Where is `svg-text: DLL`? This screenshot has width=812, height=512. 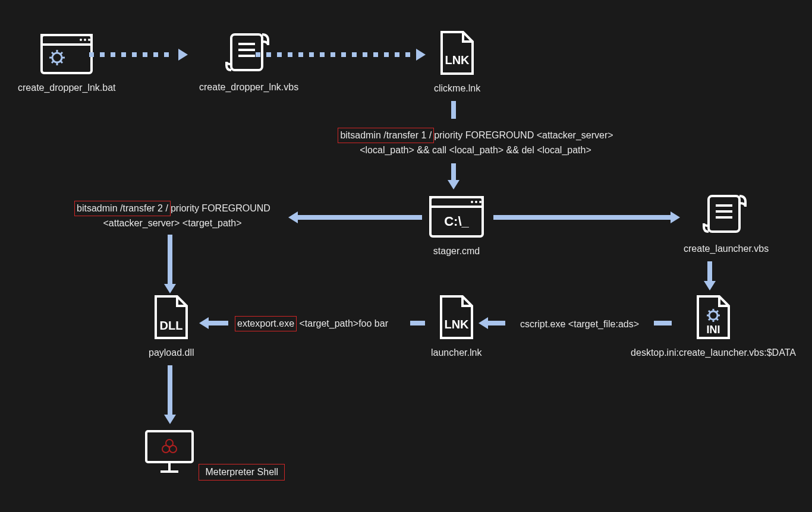
svg-text: DLL is located at coordinates (171, 325).